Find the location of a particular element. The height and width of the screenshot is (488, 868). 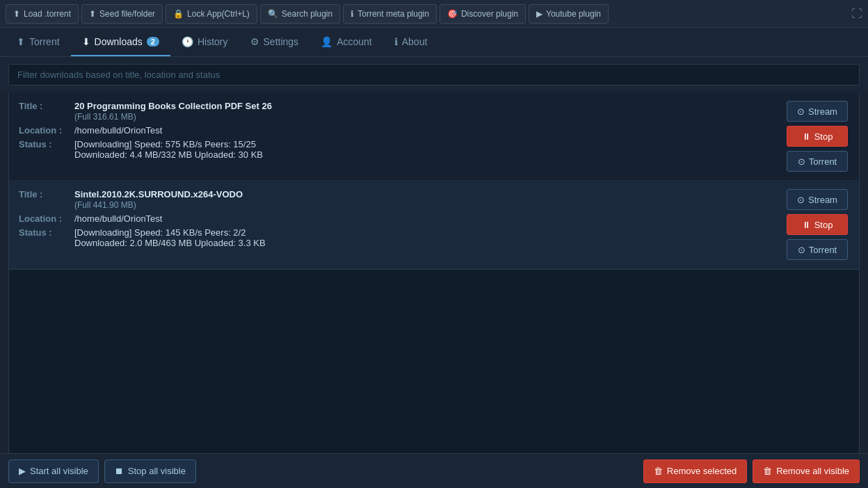

torrent-meta-label: Torrent meta plugin is located at coordinates (394, 14).